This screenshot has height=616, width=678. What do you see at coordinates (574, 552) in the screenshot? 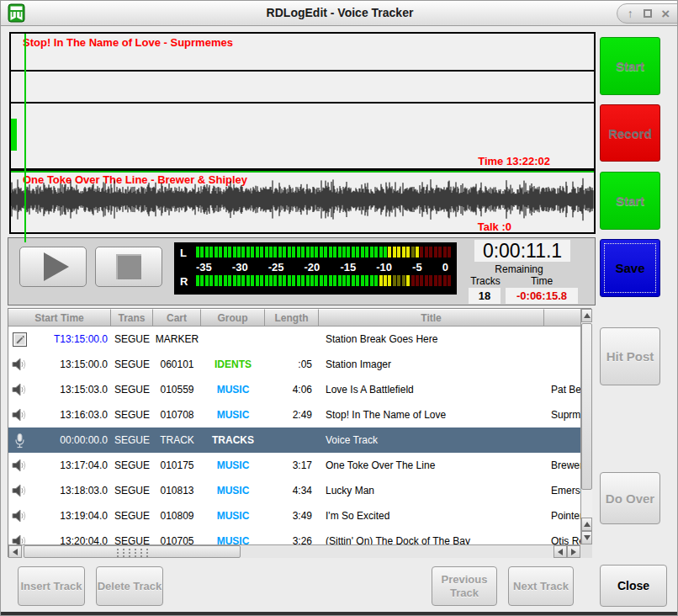
I see `scroll-right-button` at bounding box center [574, 552].